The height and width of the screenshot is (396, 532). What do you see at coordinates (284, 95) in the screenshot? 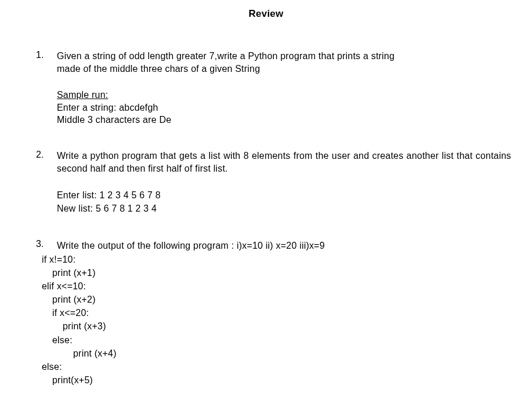
I see `sample-run-label: Sample run:` at bounding box center [284, 95].